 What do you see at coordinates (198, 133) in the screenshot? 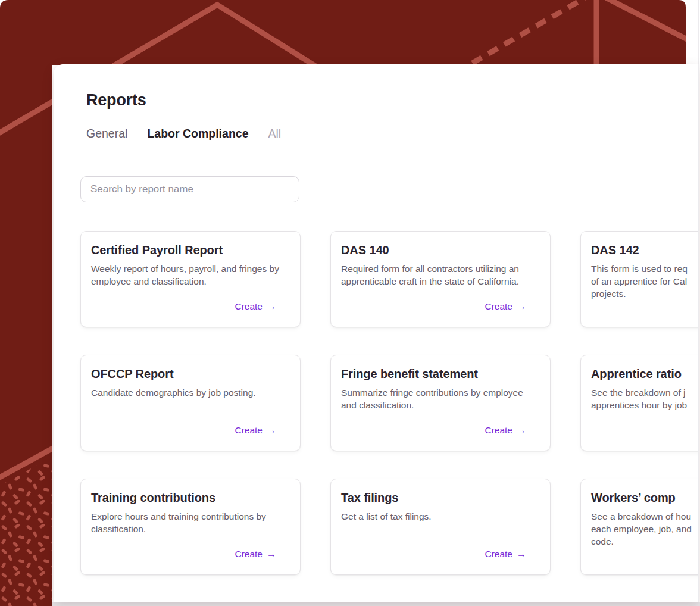
I see `tab-labor-compliance: Labor Compliance` at bounding box center [198, 133].